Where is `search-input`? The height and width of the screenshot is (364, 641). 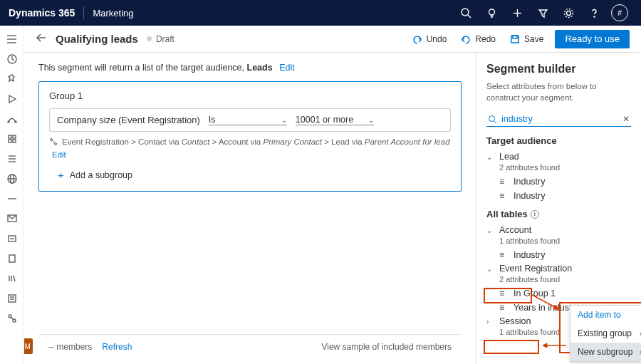
search-input is located at coordinates (560, 119).